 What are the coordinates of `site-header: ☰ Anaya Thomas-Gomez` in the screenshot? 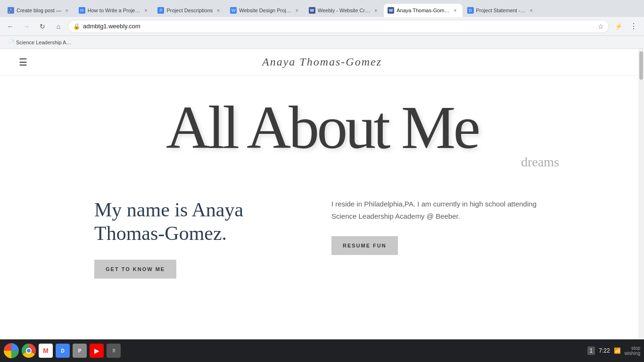 It's located at (322, 62).